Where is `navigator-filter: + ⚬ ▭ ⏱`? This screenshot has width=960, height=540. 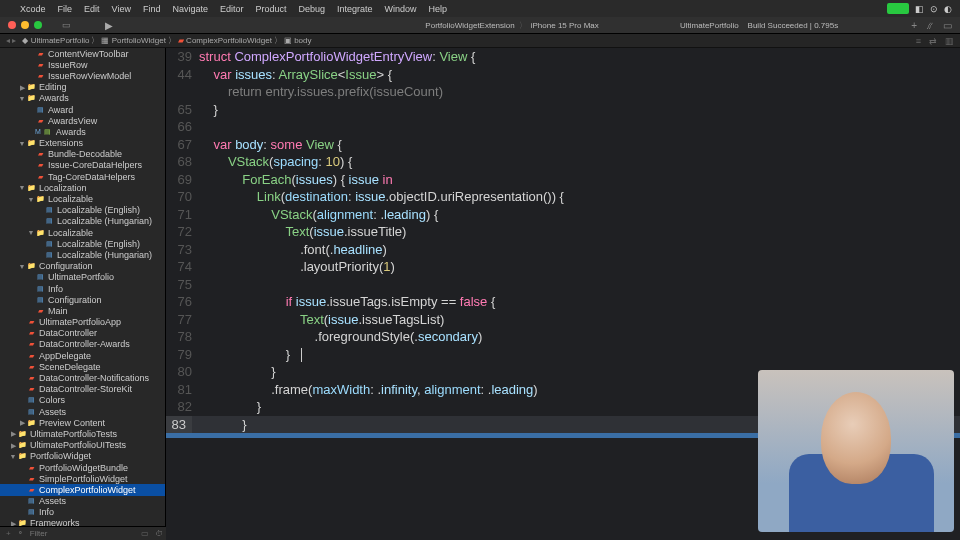 navigator-filter: + ⚬ ▭ ⏱ is located at coordinates (83, 533).